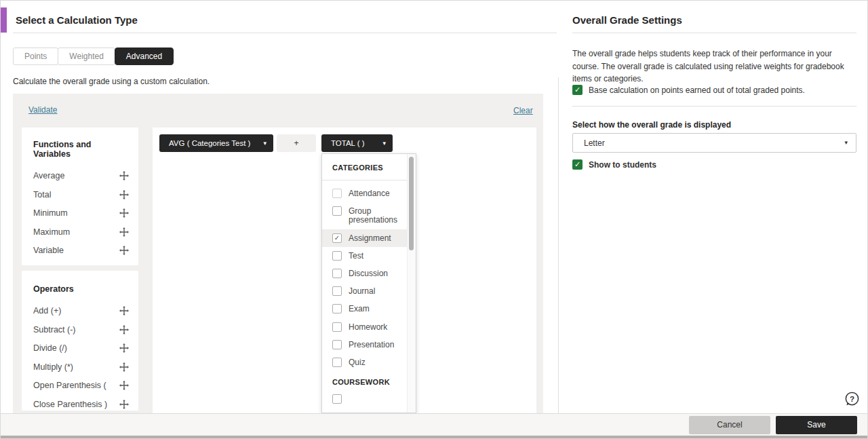  I want to click on operator-item-add: Add (+), so click(81, 311).